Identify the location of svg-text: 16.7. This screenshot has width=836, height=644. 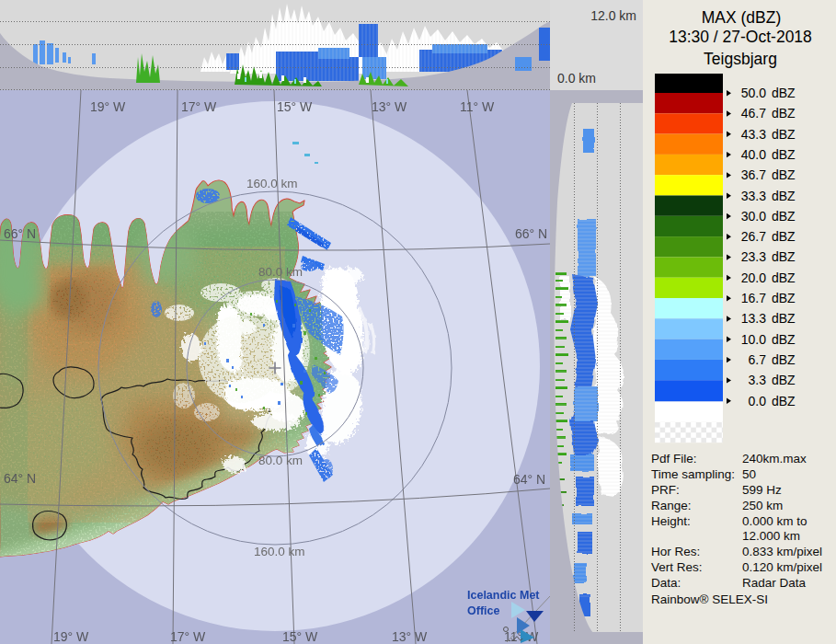
(754, 298).